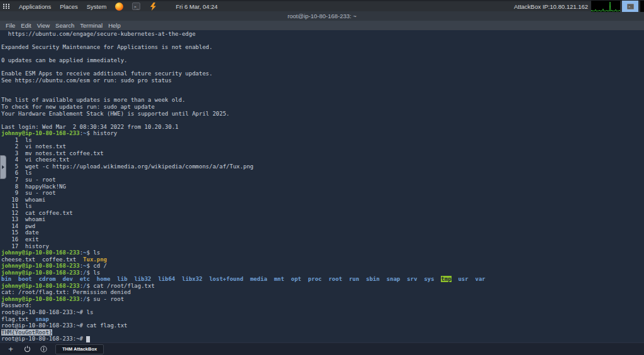 The height and width of the screenshot is (355, 644). I want to click on terminal-line: 0 updates can be applied immediately., so click(323, 60).